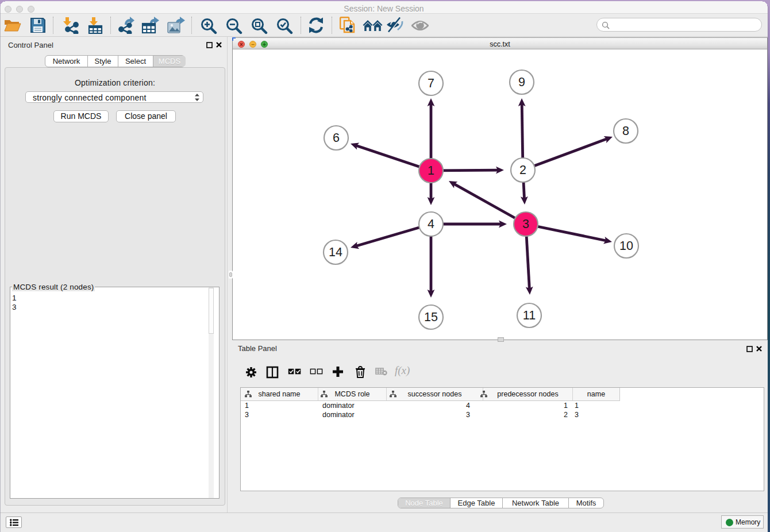 The width and height of the screenshot is (770, 532). Describe the element at coordinates (336, 252) in the screenshot. I see `svg-text: 14` at that location.